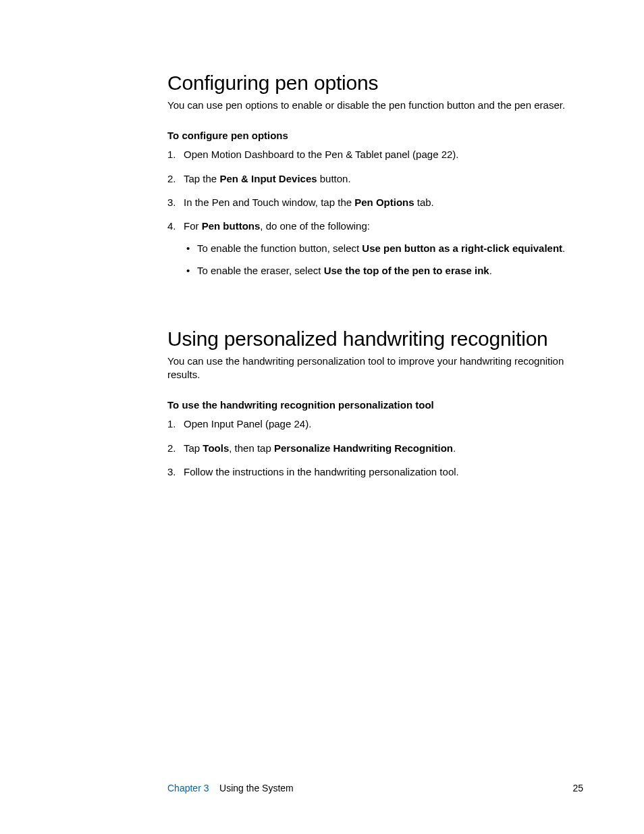 This screenshot has width=644, height=834. I want to click on bold-text: Tools, so click(216, 448).